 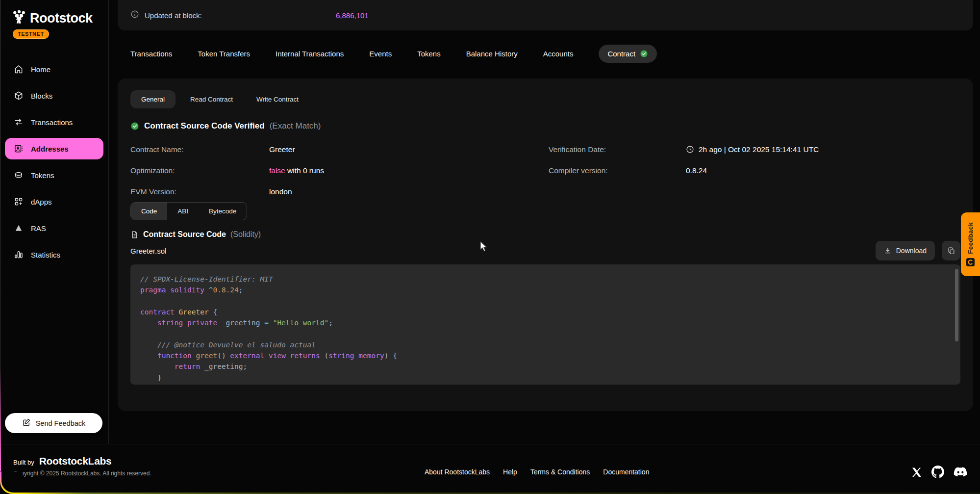 I want to click on page-edge-accent, so click(x=0, y=235).